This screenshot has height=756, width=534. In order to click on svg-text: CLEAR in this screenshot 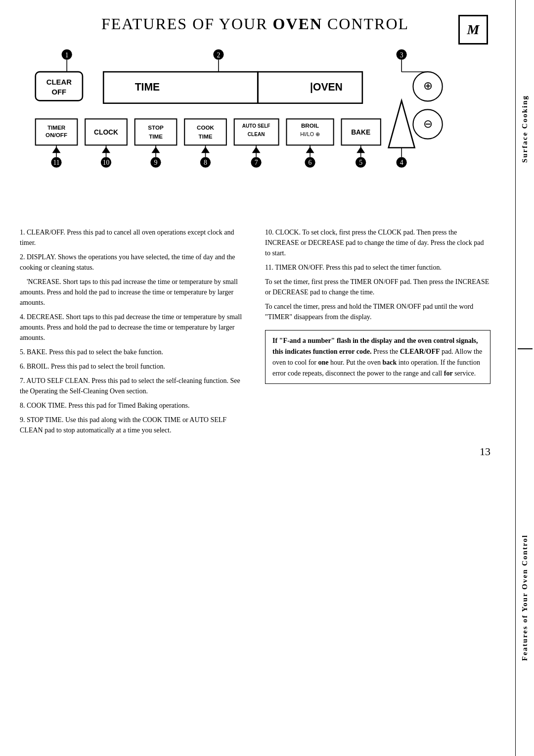, I will do `click(59, 82)`.